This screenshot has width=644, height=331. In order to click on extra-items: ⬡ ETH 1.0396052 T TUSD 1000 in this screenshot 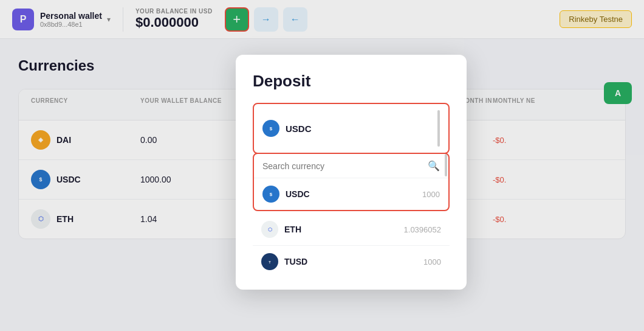, I will do `click(351, 235)`.